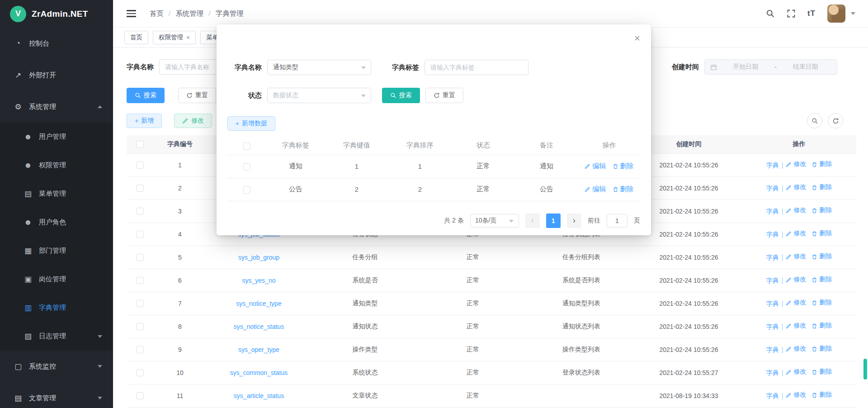 This screenshot has height=408, width=868. What do you see at coordinates (319, 67) in the screenshot?
I see `dict-name-select: 通知类型` at bounding box center [319, 67].